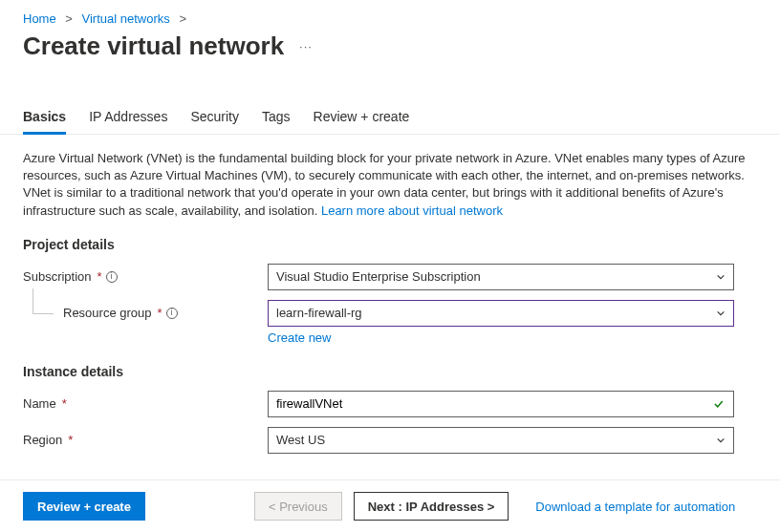  I want to click on resource-group-select: learn-firewall-rg, so click(501, 313).